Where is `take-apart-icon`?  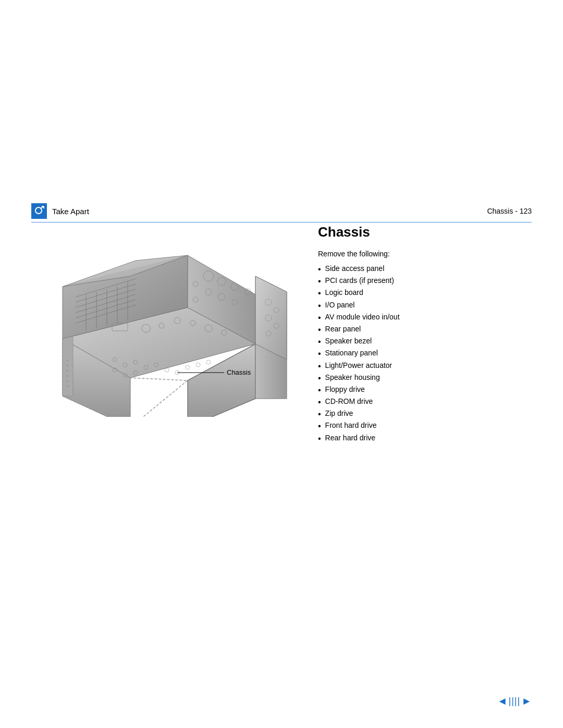 take-apart-icon is located at coordinates (39, 211).